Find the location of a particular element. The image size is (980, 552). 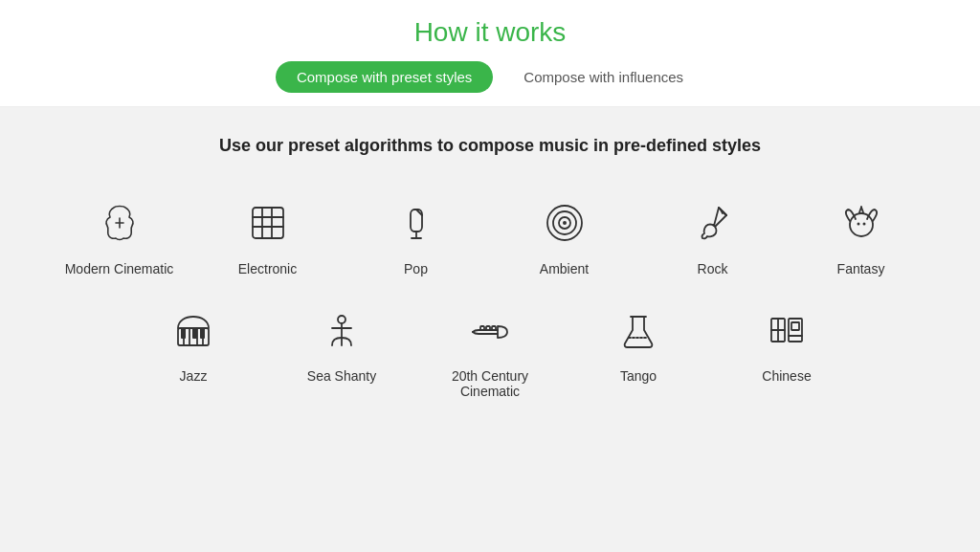

genre-label: Ambient is located at coordinates (565, 269).